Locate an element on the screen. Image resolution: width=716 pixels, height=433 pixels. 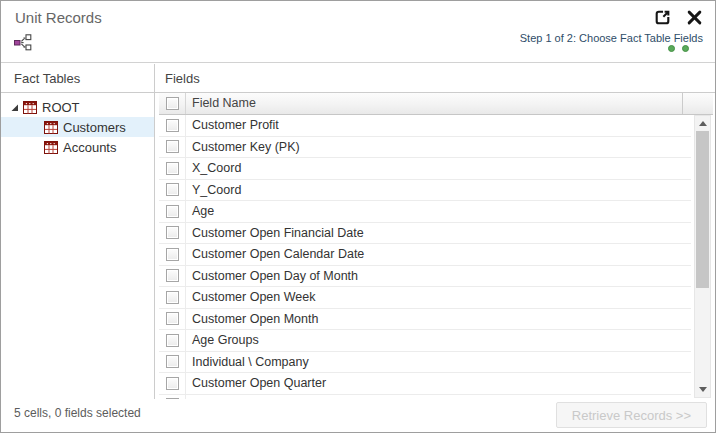
field-row: Age Groups is located at coordinates (425, 341).